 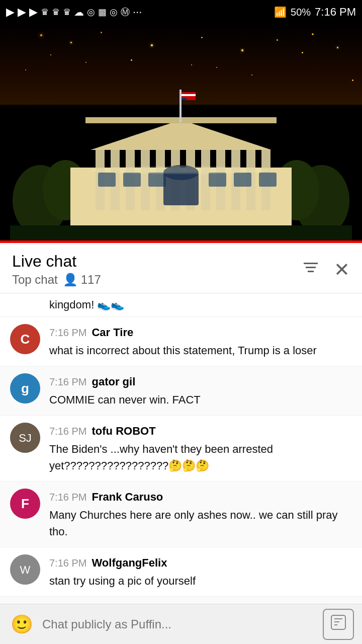 What do you see at coordinates (56, 270) in the screenshot?
I see `live-chat-title-block: Live chat Top chat 👤 117` at bounding box center [56, 270].